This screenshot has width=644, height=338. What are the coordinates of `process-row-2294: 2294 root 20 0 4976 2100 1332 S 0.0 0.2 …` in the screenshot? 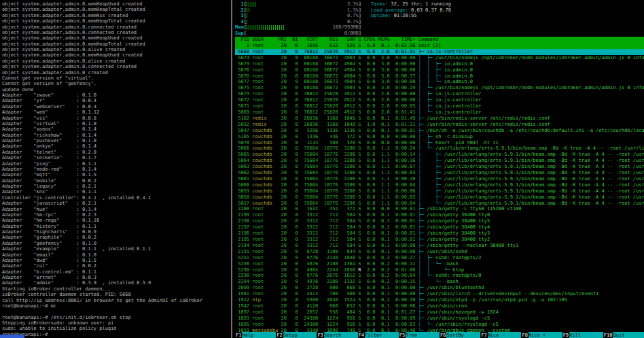 It's located at (440, 282).